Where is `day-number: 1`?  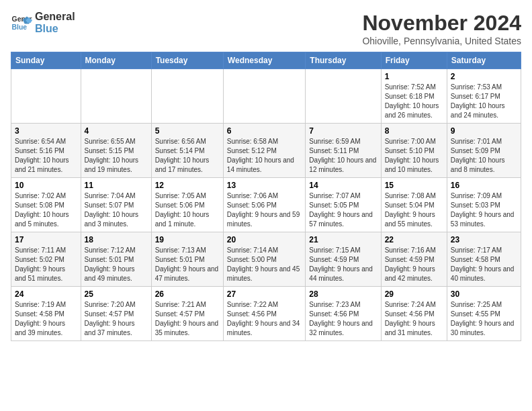 day-number: 1 is located at coordinates (414, 77).